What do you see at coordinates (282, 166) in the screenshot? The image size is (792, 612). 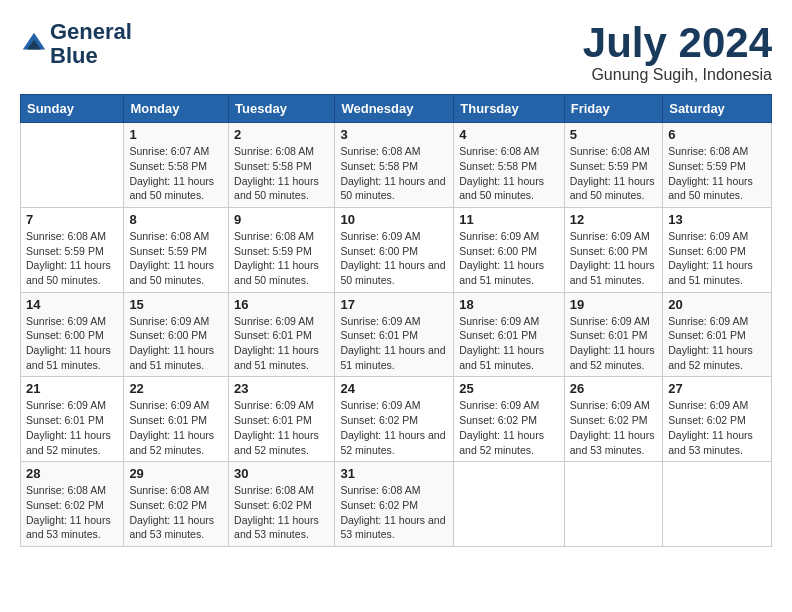 I see `calendar-cell: 2Sunrise: 6:08 AMSunset: 5:58 PMDaylight…` at bounding box center [282, 166].